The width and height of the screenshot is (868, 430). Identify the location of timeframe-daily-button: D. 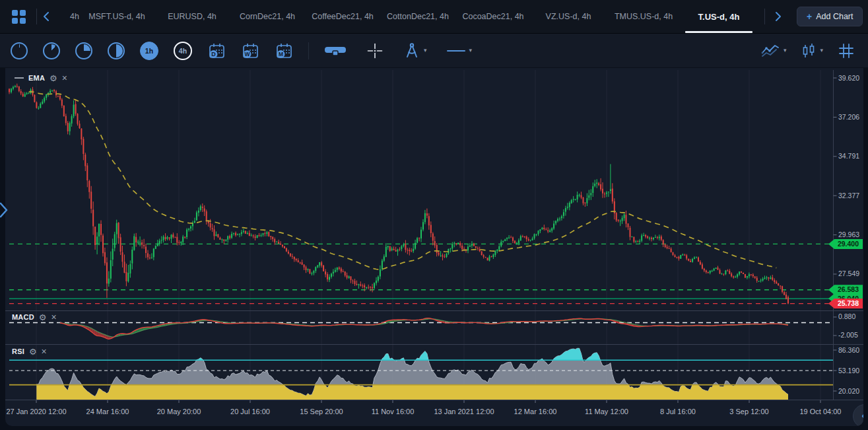
(217, 51).